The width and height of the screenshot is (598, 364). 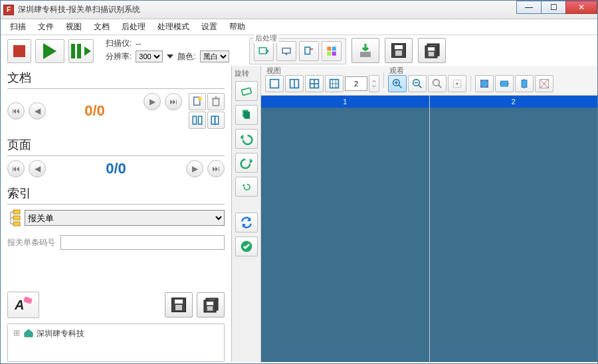 What do you see at coordinates (247, 187) in the screenshot?
I see `undo-small-button` at bounding box center [247, 187].